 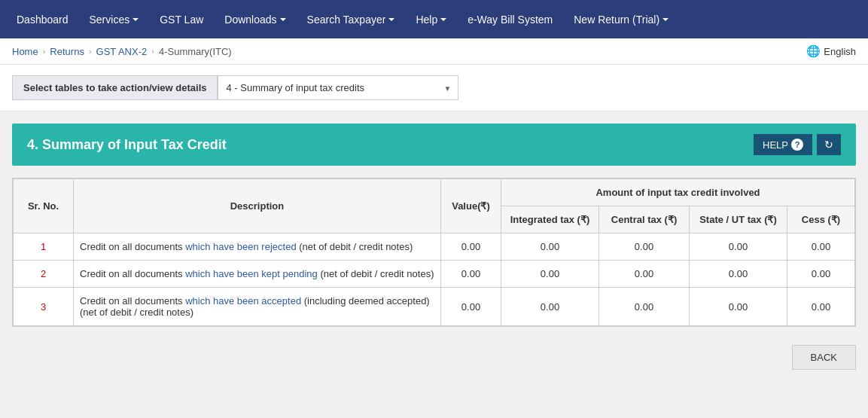 I want to click on table-cell-sr-no: 1, so click(x=44, y=247).